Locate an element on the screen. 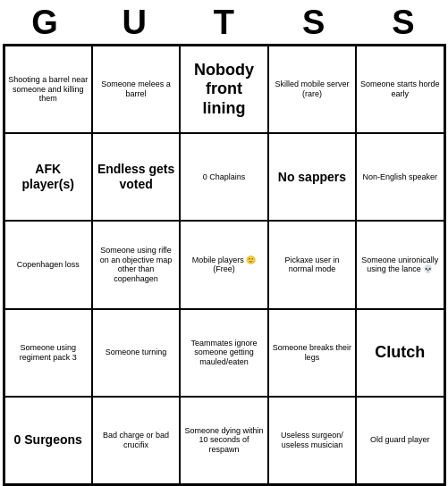  bingo-cell-22: Someone dying within 10 seconds of respa… is located at coordinates (224, 440).